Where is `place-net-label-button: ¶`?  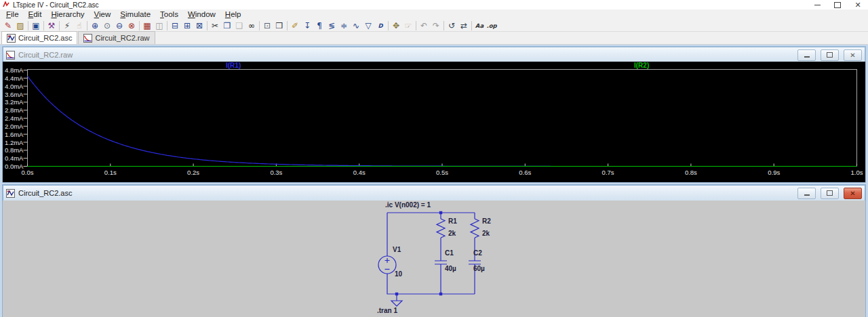 place-net-label-button: ¶ is located at coordinates (319, 26).